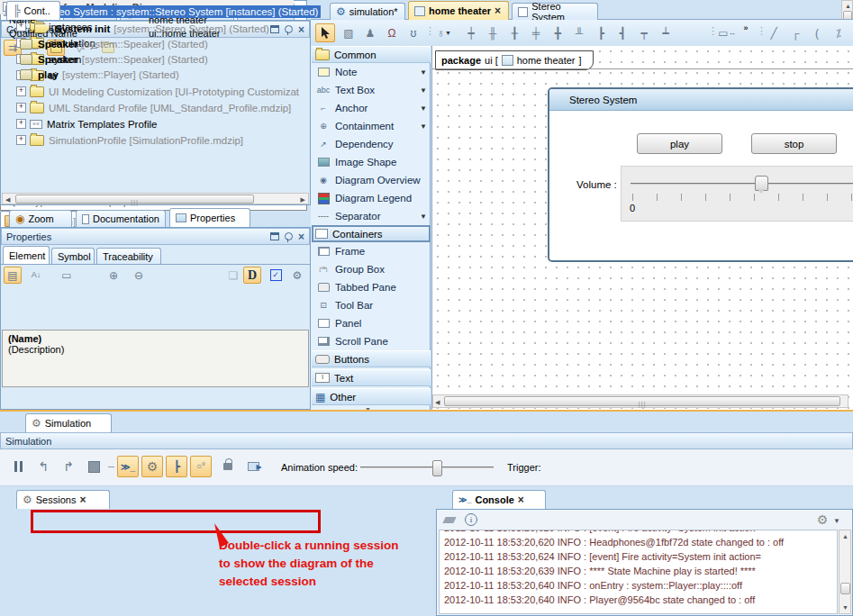 Image resolution: width=853 pixels, height=616 pixels. What do you see at coordinates (371, 126) in the screenshot?
I see `palette-item-containment: ⊕ Containment▼` at bounding box center [371, 126].